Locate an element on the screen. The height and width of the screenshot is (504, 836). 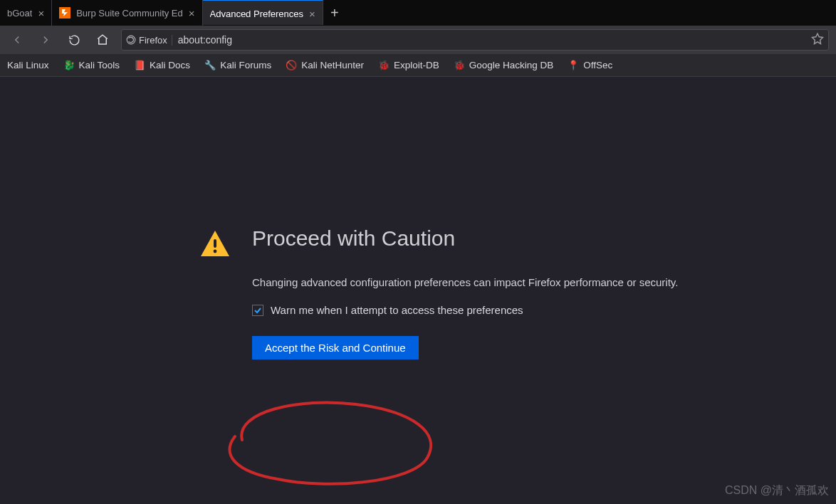
bookmark-icon: 🔧 is located at coordinates (210, 65).